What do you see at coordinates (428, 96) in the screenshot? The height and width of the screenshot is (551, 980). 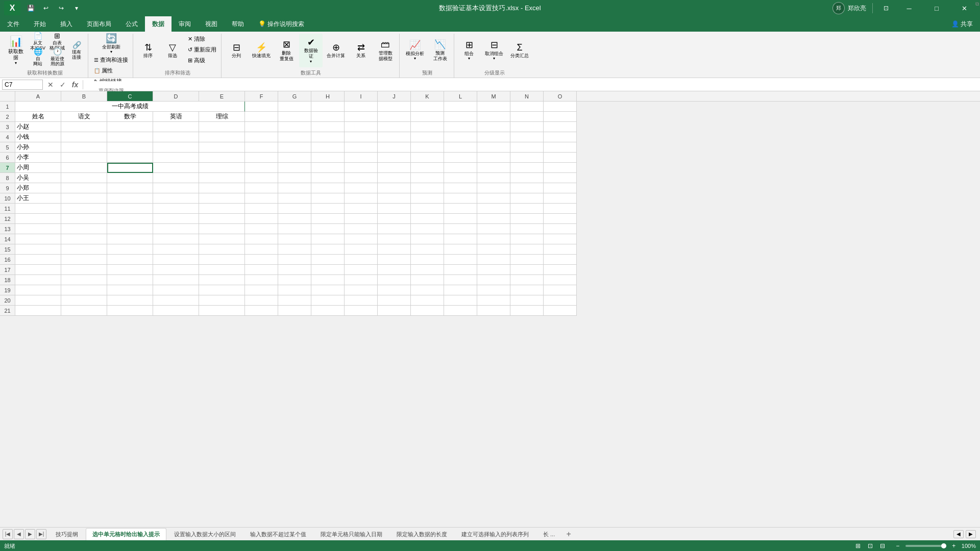 I see `col-header-k: K` at bounding box center [428, 96].